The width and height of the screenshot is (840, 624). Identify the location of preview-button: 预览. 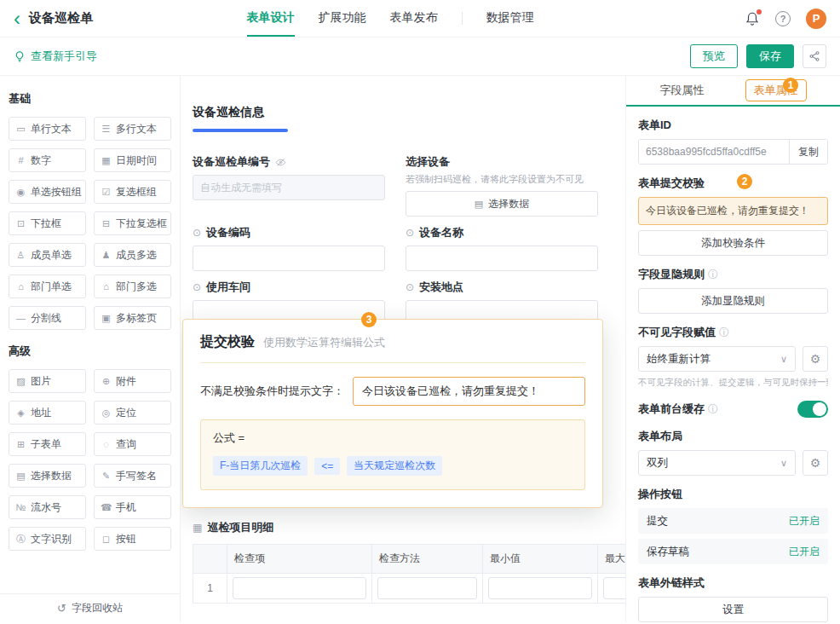
(714, 56).